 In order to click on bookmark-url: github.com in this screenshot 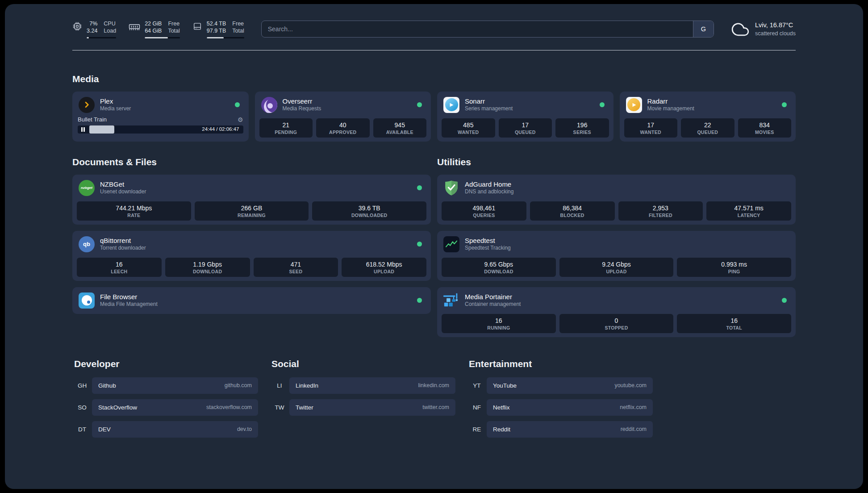, I will do `click(238, 385)`.